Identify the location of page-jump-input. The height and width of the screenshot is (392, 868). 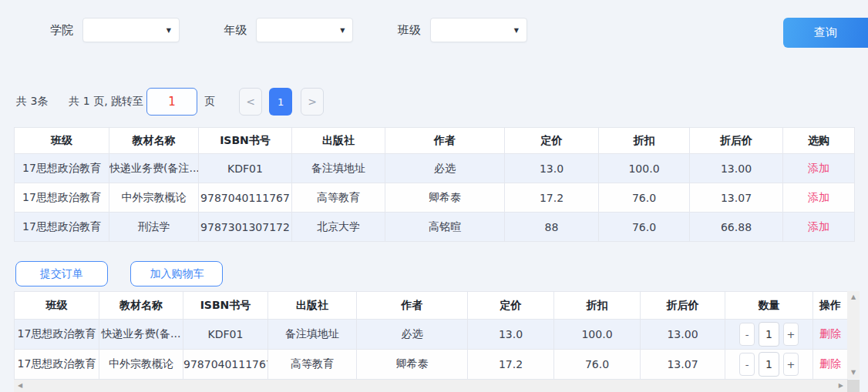
(172, 102).